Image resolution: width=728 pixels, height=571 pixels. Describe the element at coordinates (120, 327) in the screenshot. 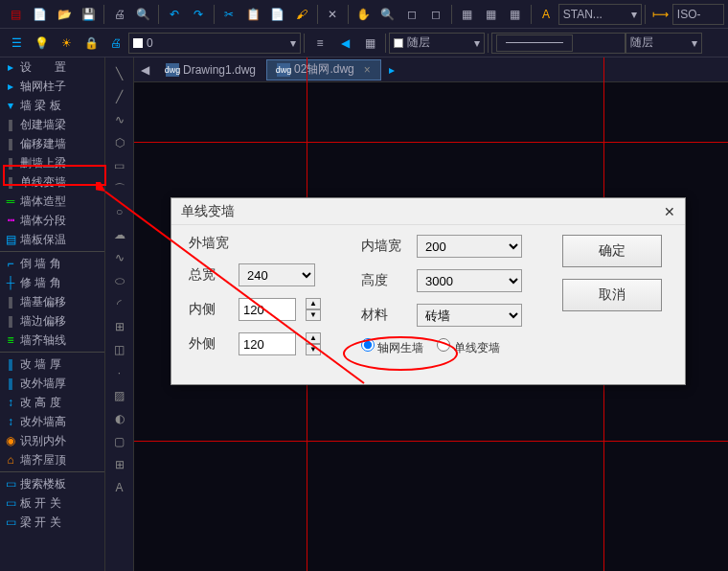

I see `insert-block-icon: ⊞` at that location.